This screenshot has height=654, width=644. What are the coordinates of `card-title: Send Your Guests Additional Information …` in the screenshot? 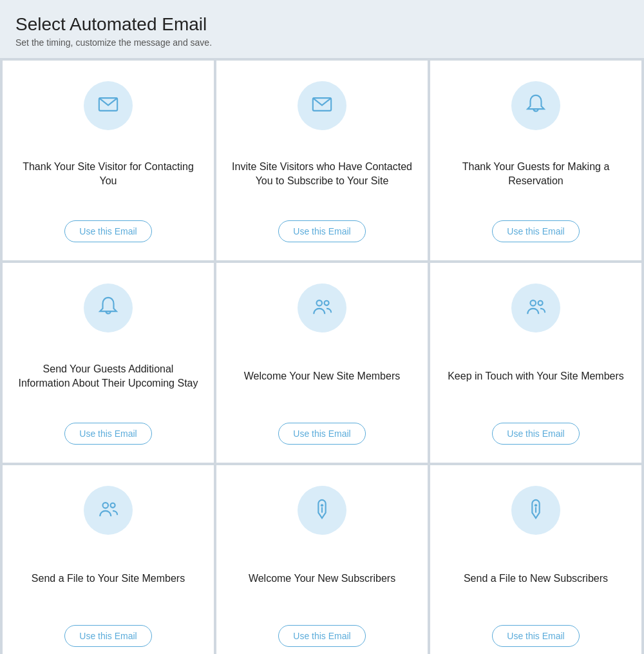 It's located at (108, 376).